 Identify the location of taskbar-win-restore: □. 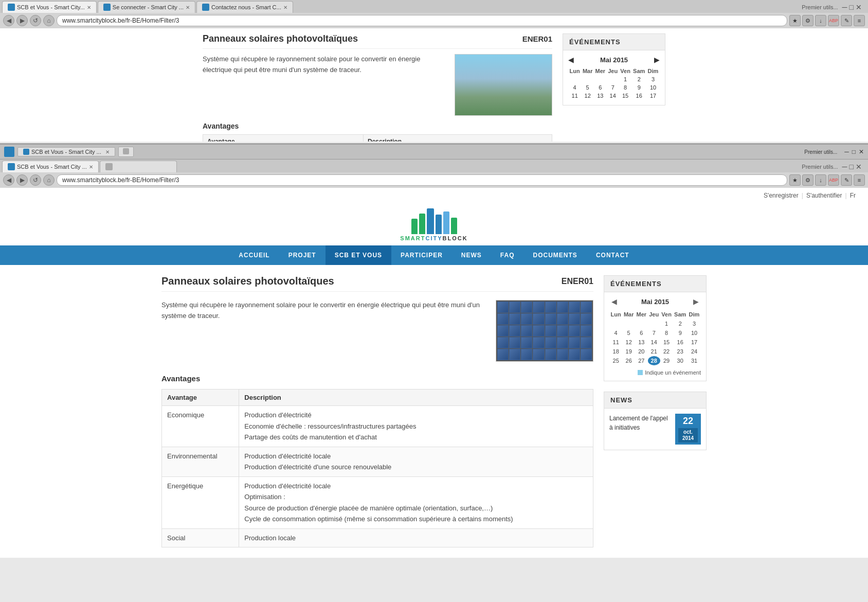
(854, 152).